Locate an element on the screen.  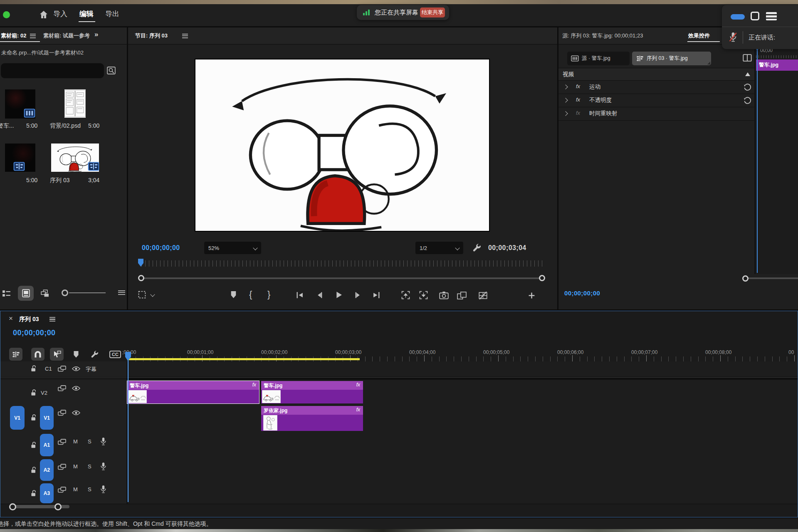
chip-source-clip: 源 · 警车.jpg is located at coordinates (598, 58).